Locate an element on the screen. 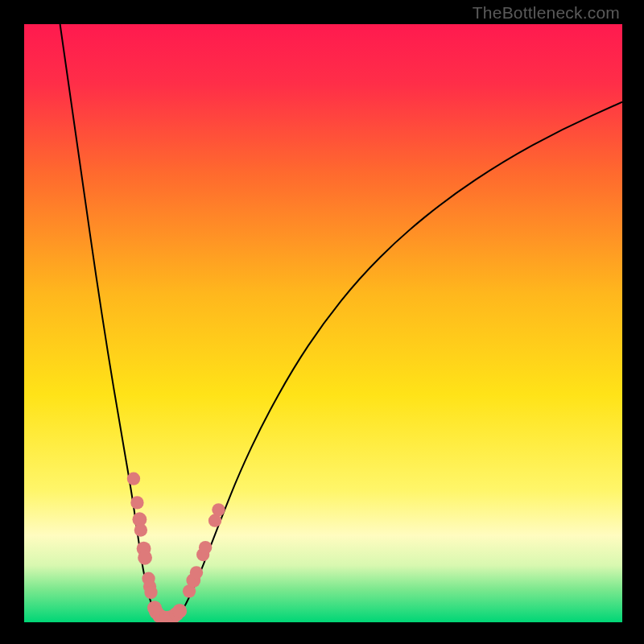 The image size is (644, 644). marker-dots is located at coordinates (176, 547).